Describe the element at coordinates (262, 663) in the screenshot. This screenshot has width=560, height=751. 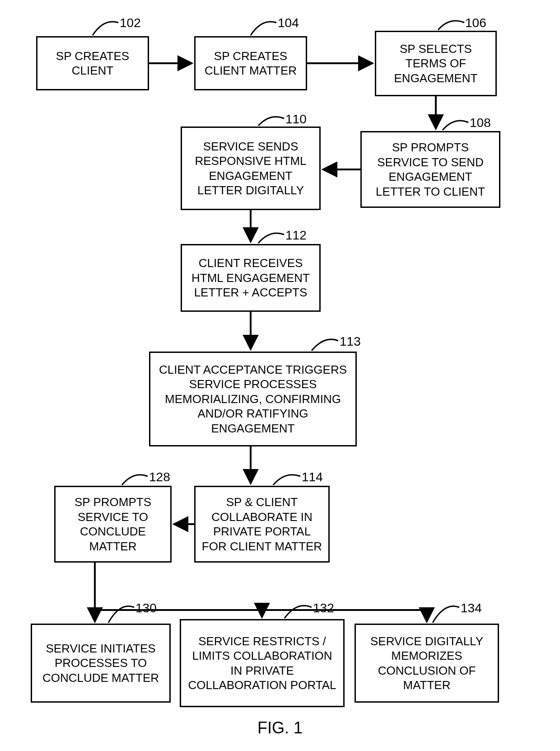
I see `box-text: SERVICE RESTRICTS / LIMITS COLLABORATION…` at that location.